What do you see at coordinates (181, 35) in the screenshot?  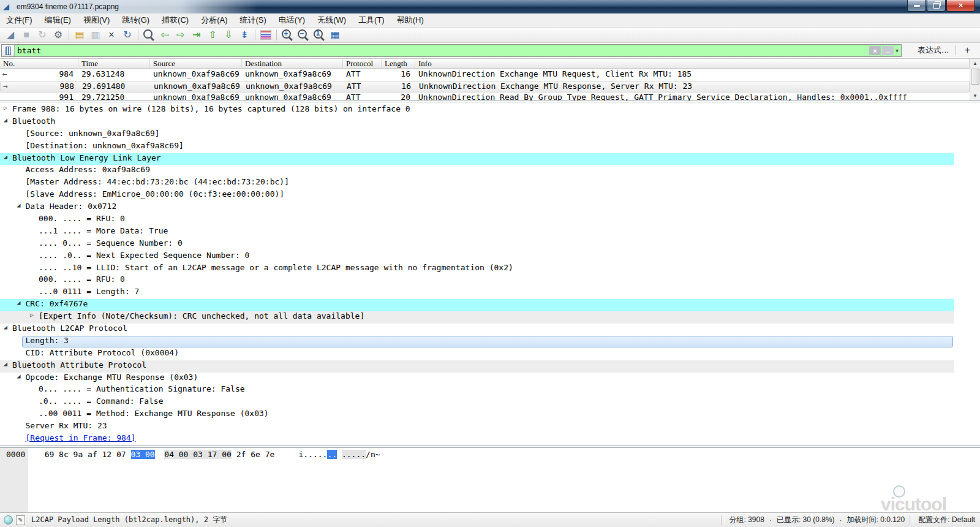 I see `go-forward-button: ⇨` at bounding box center [181, 35].